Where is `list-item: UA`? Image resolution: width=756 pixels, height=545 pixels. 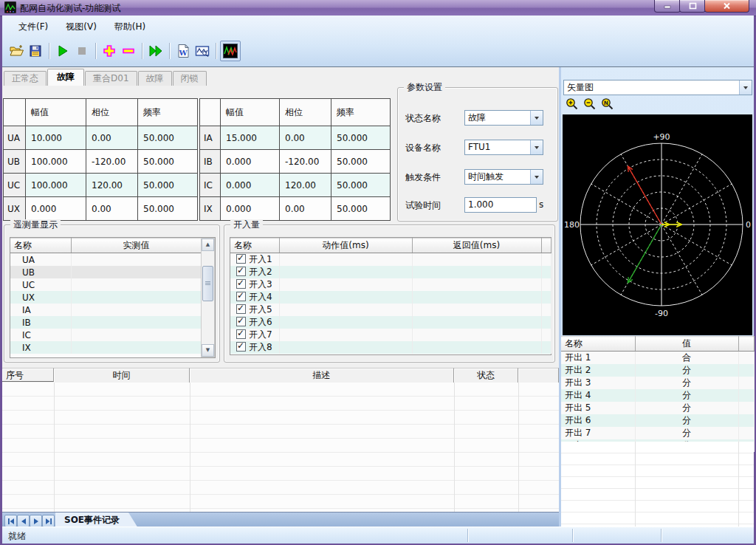
list-item: UA is located at coordinates (106, 260).